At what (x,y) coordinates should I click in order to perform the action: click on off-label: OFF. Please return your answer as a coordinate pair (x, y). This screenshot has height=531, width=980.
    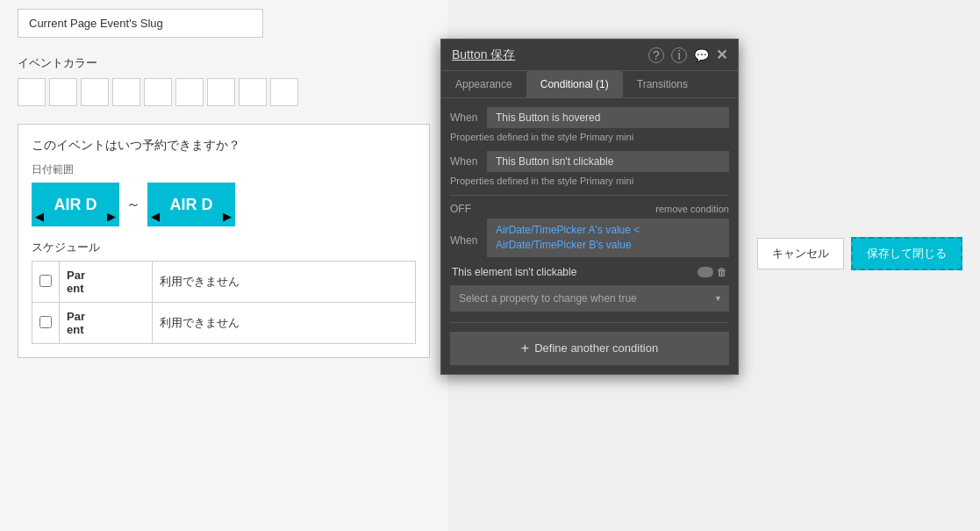
    Looking at the image, I should click on (461, 209).